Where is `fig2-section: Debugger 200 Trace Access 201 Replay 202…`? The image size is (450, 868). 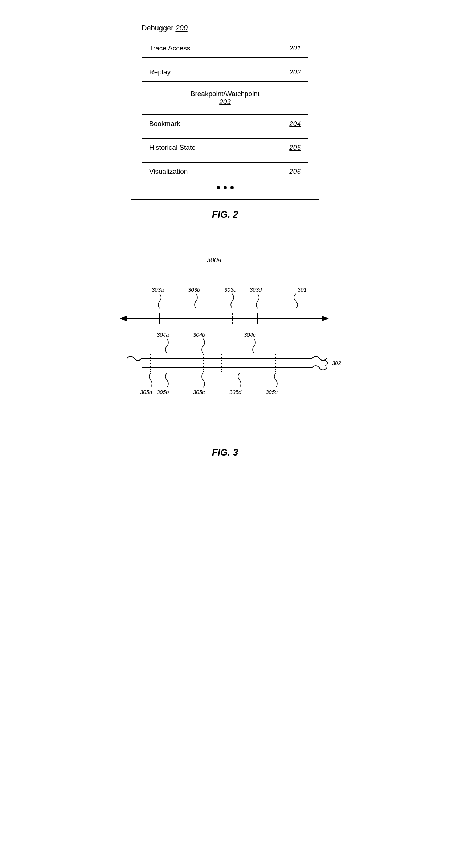
fig2-section: Debugger 200 Trace Access 201 Replay 202… is located at coordinates (225, 118).